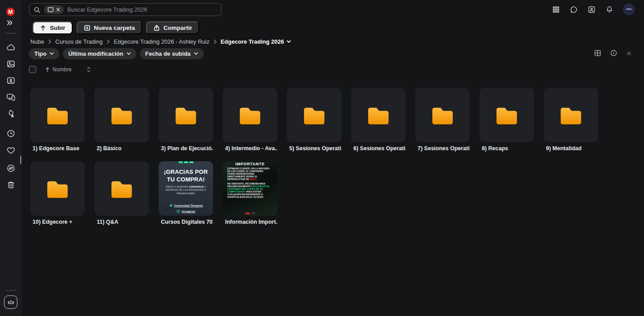 Image resolution: width=644 pixels, height=316 pixels. I want to click on list-header: Nombre, so click(60, 70).